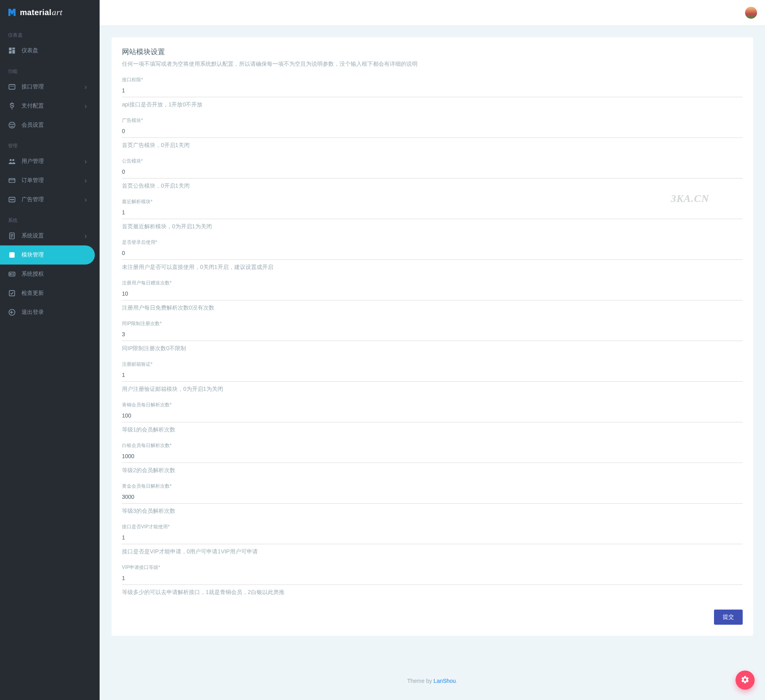 The height and width of the screenshot is (700, 765). I want to click on sidebar-item-ads: 广告管理 ›, so click(47, 200).